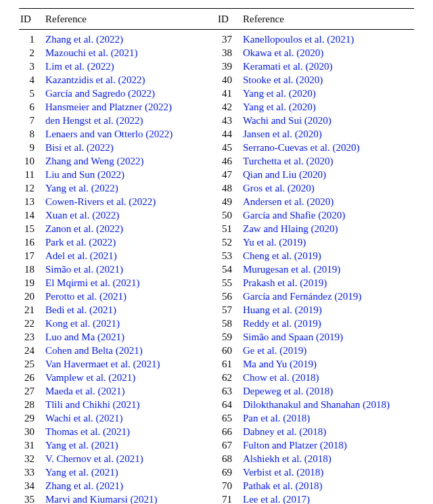  I want to click on ref-cell: Ge et al. (2019), so click(327, 351).